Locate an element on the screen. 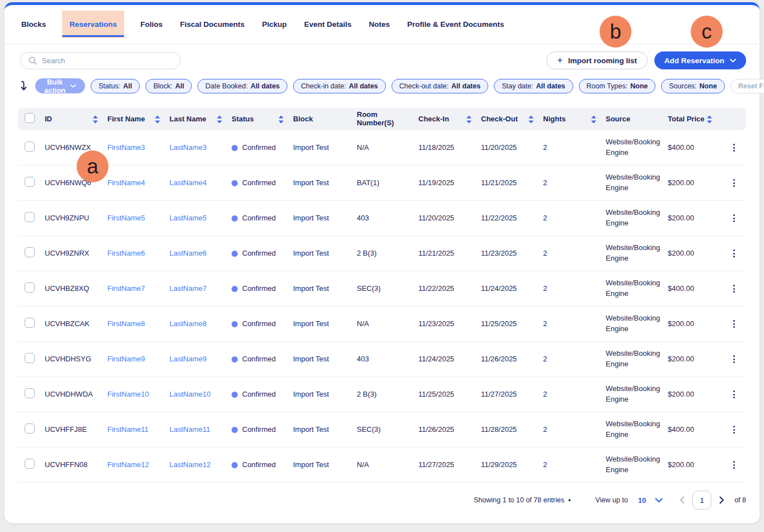 The width and height of the screenshot is (764, 532). search-input is located at coordinates (107, 60).